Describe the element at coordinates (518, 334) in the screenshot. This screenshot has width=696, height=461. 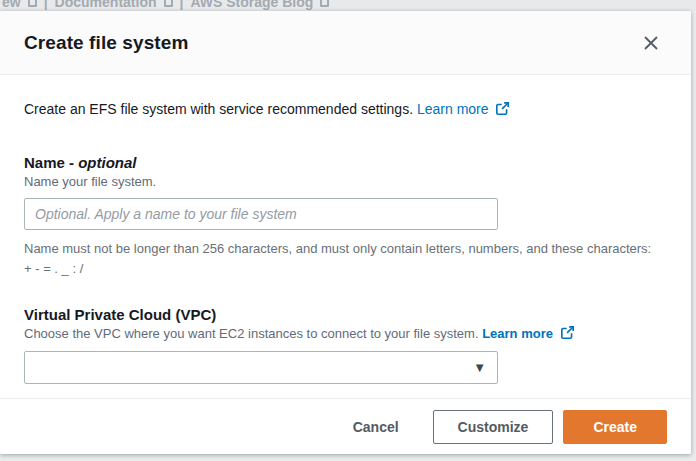
I see `vpc-learn-more-label: Learn more` at that location.